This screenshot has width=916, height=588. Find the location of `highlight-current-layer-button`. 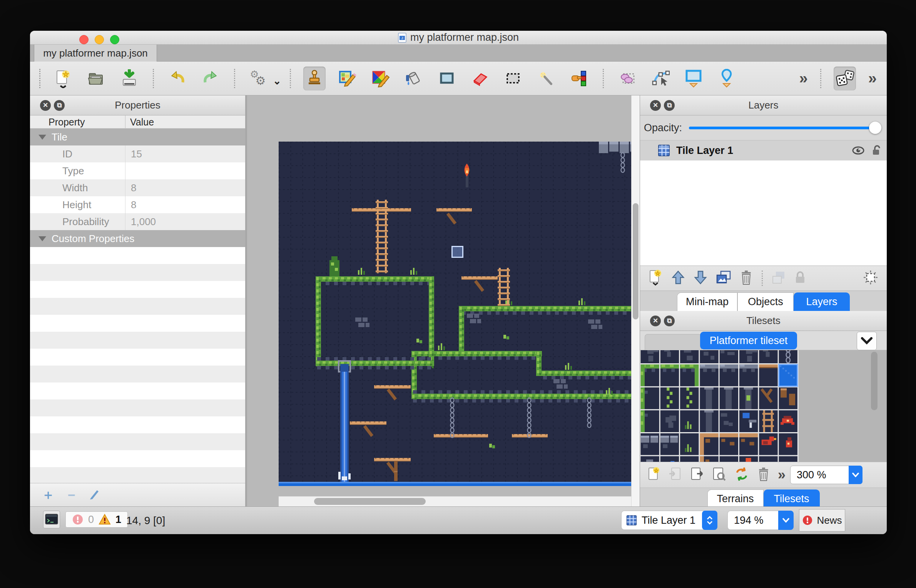

highlight-current-layer-button is located at coordinates (871, 278).